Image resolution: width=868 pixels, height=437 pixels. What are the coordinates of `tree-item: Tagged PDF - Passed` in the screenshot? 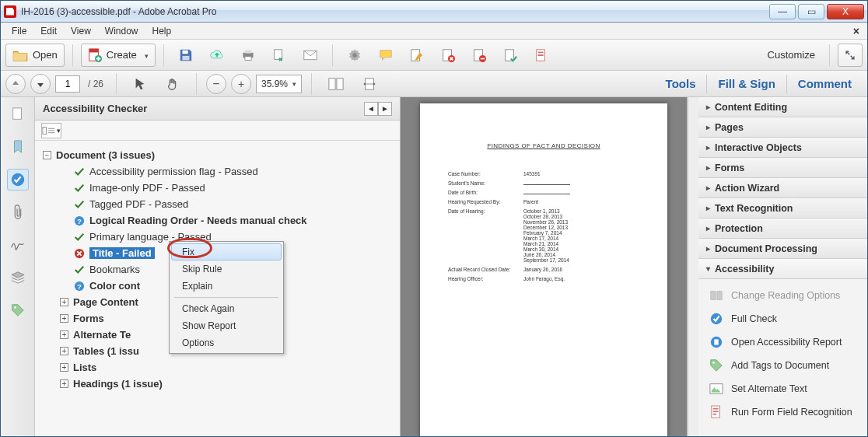 It's located at (218, 204).